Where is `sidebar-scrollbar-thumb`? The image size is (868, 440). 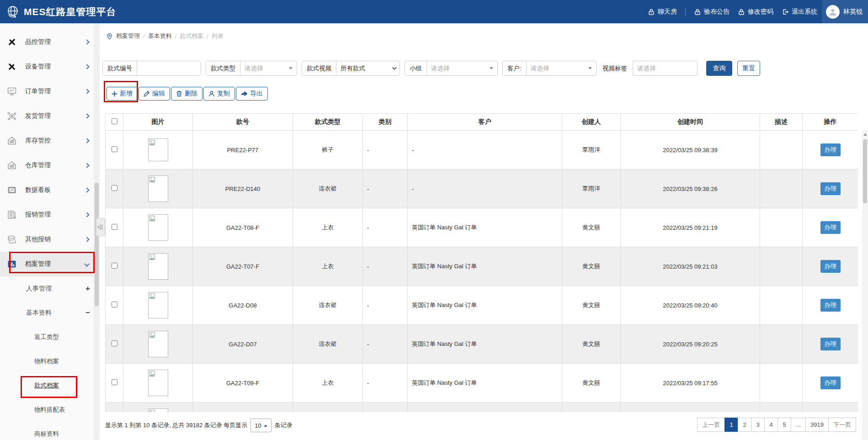 sidebar-scrollbar-thumb is located at coordinates (97, 244).